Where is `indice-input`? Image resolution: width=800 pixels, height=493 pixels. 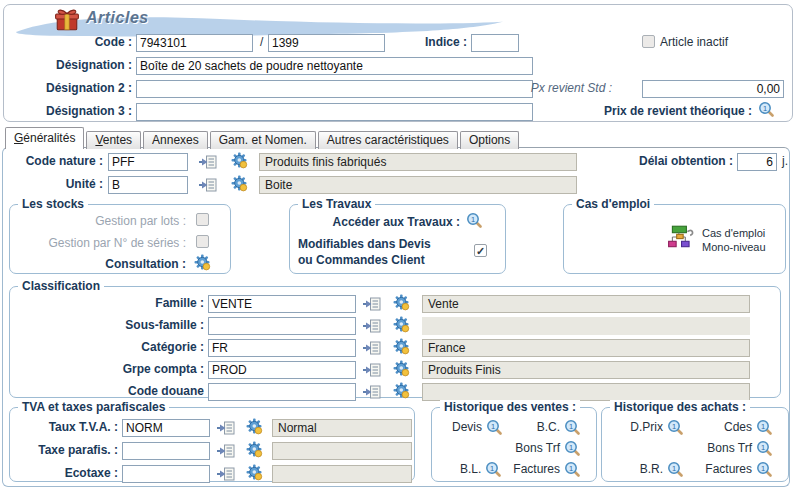
indice-input is located at coordinates (495, 43).